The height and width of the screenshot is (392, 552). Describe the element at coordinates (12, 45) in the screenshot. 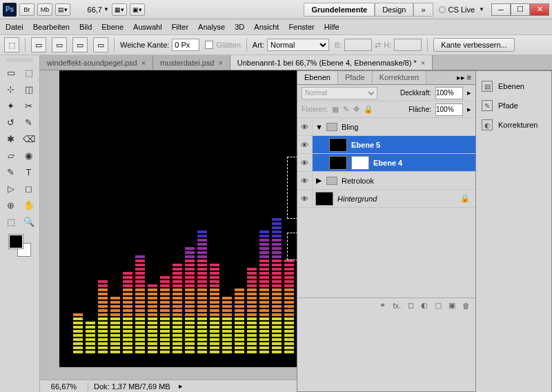

I see `tool-preset: ⬚` at that location.